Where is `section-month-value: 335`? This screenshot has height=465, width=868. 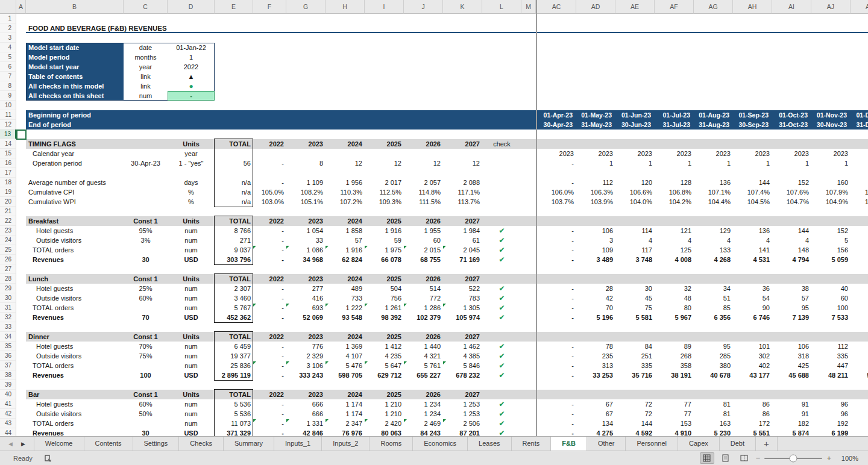
section-month-value: 335 is located at coordinates (635, 366).